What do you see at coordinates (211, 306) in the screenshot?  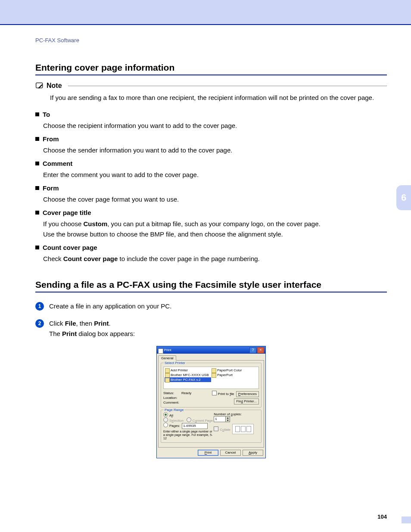 I see `step-1: 1 Create a file in any application on yo…` at bounding box center [211, 306].